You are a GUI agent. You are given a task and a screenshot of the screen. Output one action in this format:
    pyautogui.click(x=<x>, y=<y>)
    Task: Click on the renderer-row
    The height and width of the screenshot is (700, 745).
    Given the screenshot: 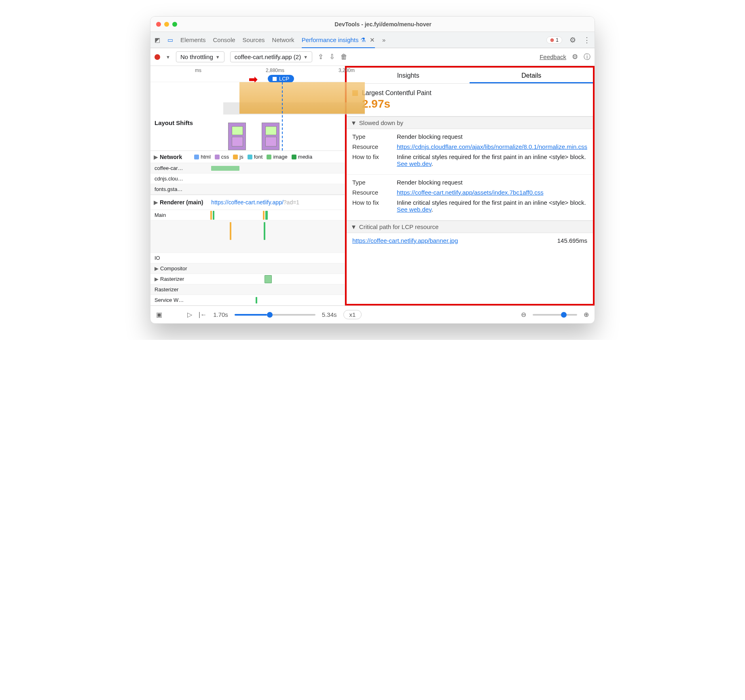 What is the action you would take?
    pyautogui.click(x=248, y=237)
    